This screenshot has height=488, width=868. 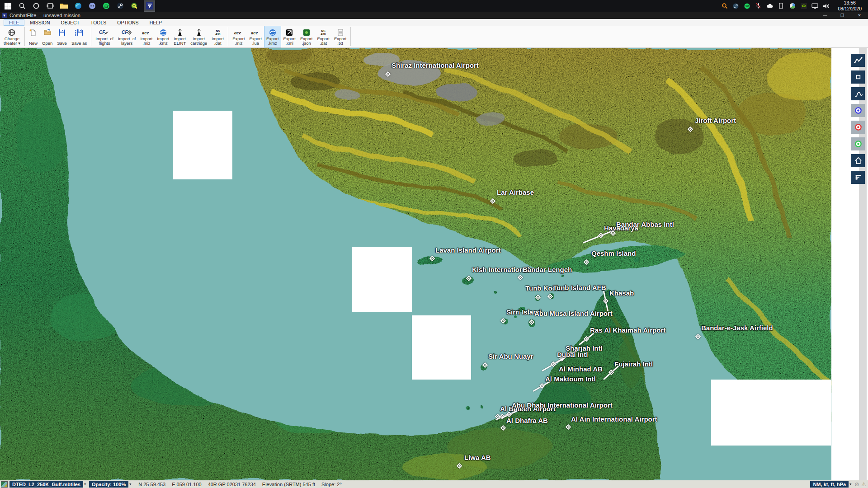 I want to click on ge-icon, so click(x=163, y=33).